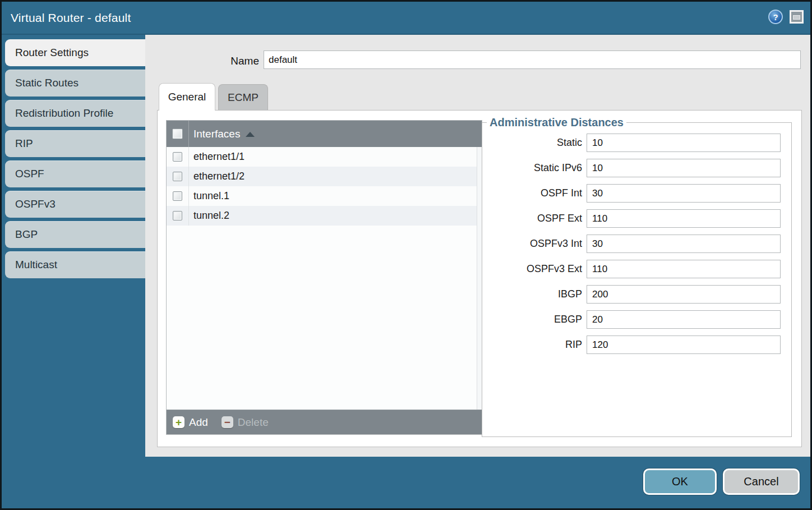 The height and width of the screenshot is (510, 812). What do you see at coordinates (231, 61) in the screenshot?
I see `name-label: Name` at bounding box center [231, 61].